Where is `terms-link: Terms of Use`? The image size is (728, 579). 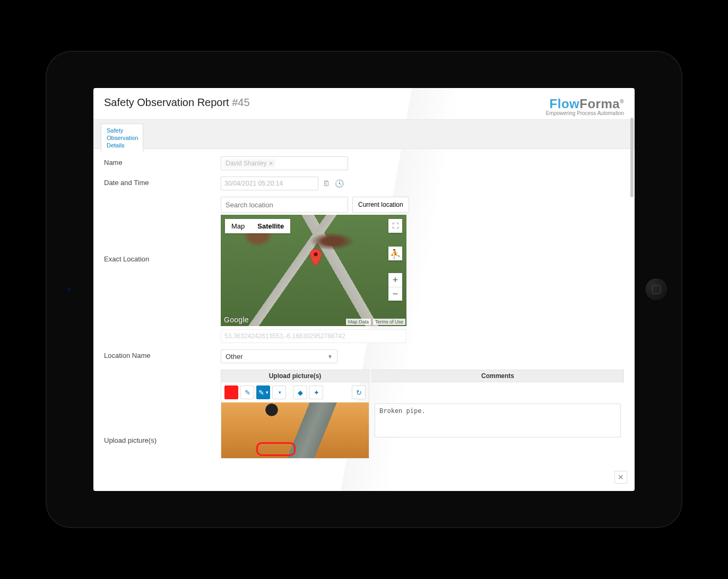 terms-link: Terms of Use is located at coordinates (389, 322).